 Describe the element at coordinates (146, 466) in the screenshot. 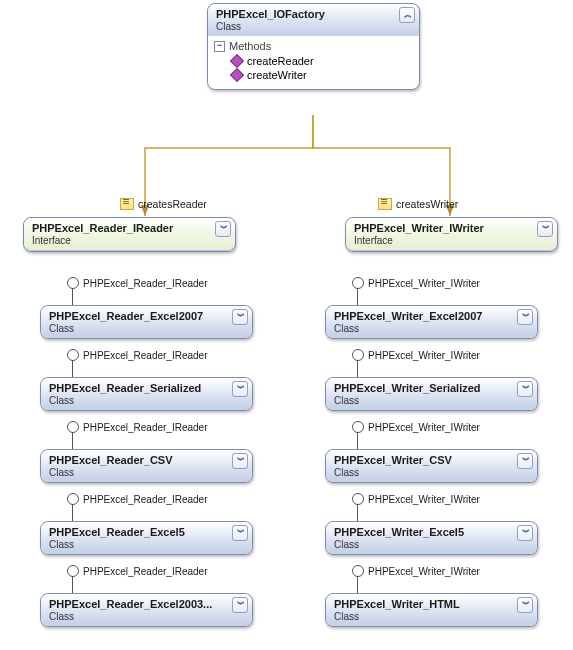

I see `class-reader-2: PHPExcel_Reader_CSV Class ︾` at that location.